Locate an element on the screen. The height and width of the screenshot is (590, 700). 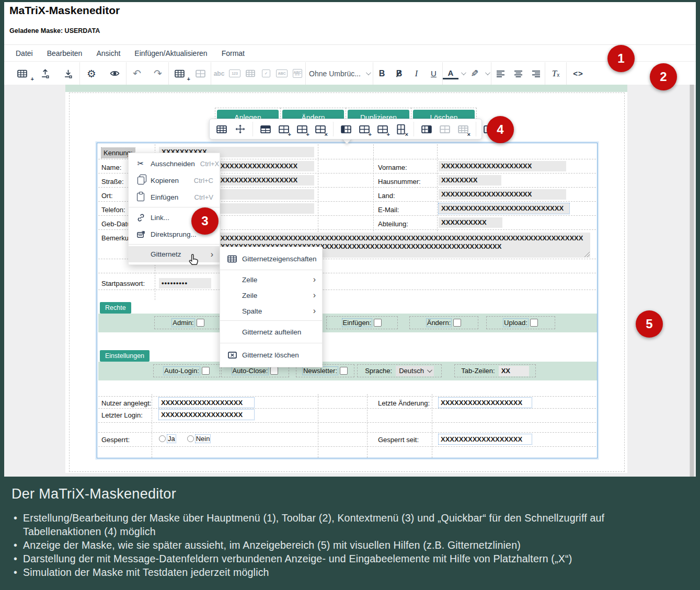
auto-close-checkbox is located at coordinates (274, 371).